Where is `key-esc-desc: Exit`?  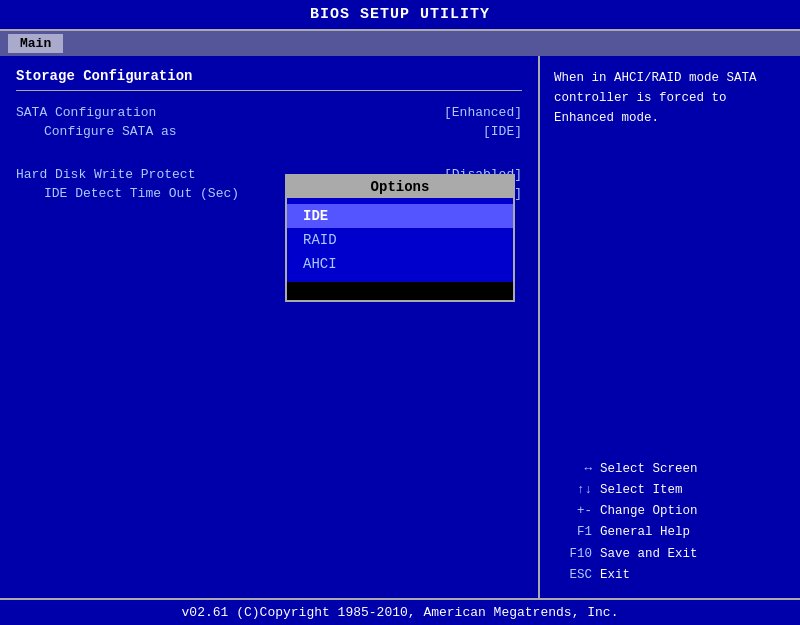
key-esc-desc: Exit is located at coordinates (615, 576).